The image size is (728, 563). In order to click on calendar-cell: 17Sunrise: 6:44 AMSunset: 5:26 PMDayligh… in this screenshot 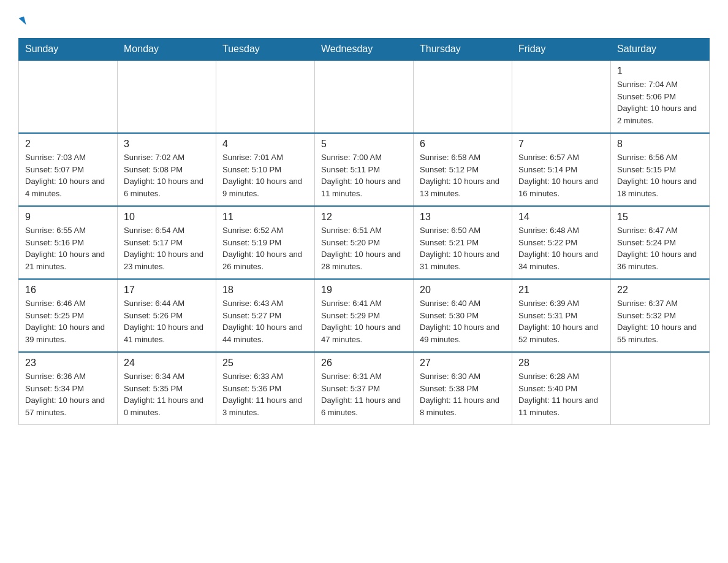, I will do `click(167, 315)`.